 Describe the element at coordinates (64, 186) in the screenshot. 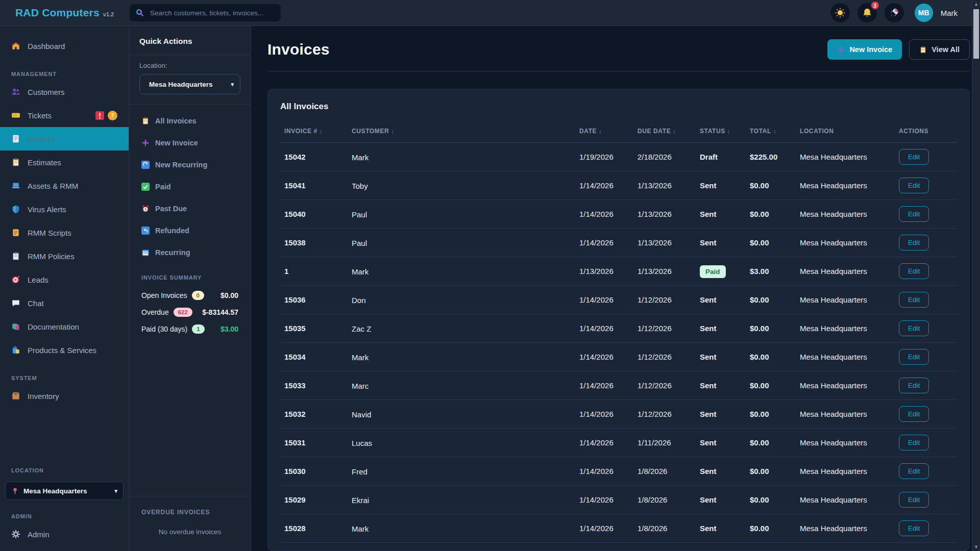

I see `sidebar-item-assets-rmm: Assets & RMM` at that location.